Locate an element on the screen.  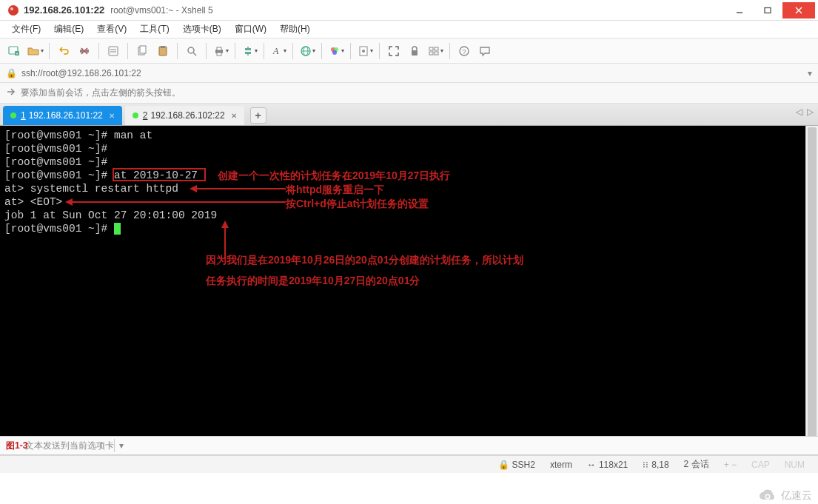
menu-help: 帮助(H) is located at coordinates (295, 30).